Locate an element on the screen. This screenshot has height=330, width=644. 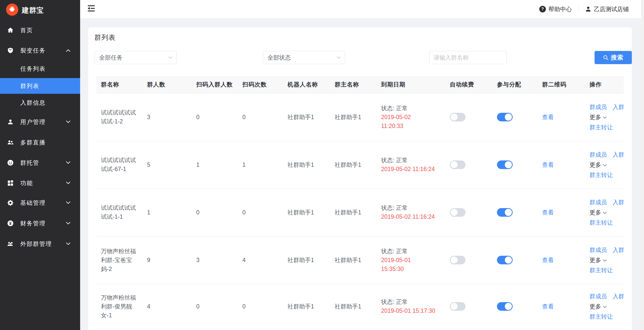
member-count: 5 is located at coordinates (167, 165).